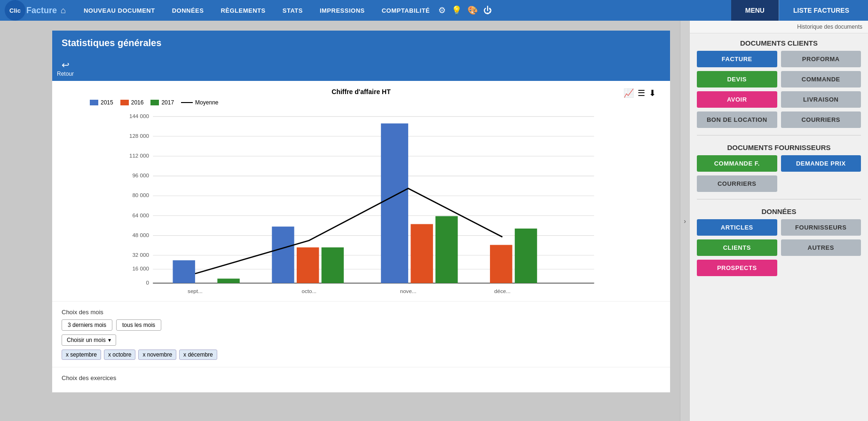  What do you see at coordinates (488, 10) in the screenshot?
I see `power-icon: ⏻` at bounding box center [488, 10].